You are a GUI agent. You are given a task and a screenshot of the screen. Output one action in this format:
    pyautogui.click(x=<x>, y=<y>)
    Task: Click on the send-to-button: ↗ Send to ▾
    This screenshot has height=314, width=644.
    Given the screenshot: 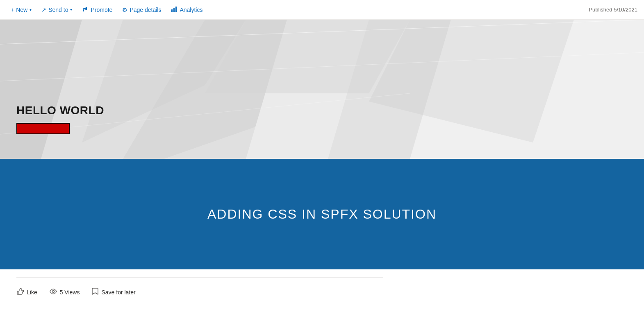 What is the action you would take?
    pyautogui.click(x=57, y=10)
    